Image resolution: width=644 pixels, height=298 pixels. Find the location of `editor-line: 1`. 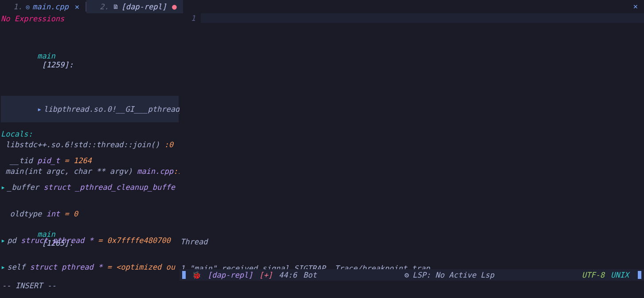

editor-line: 1 is located at coordinates (412, 18).